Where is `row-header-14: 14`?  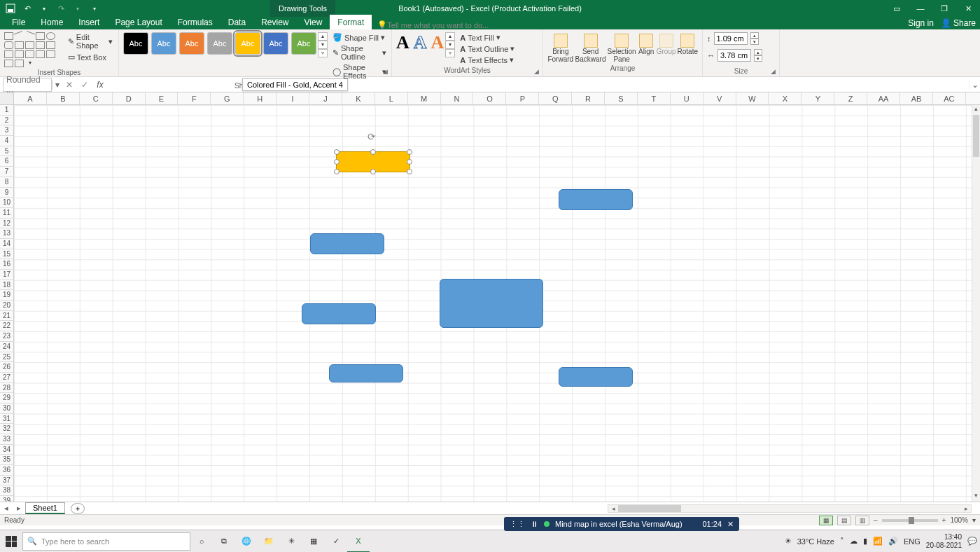
row-header-14: 14 is located at coordinates (7, 244).